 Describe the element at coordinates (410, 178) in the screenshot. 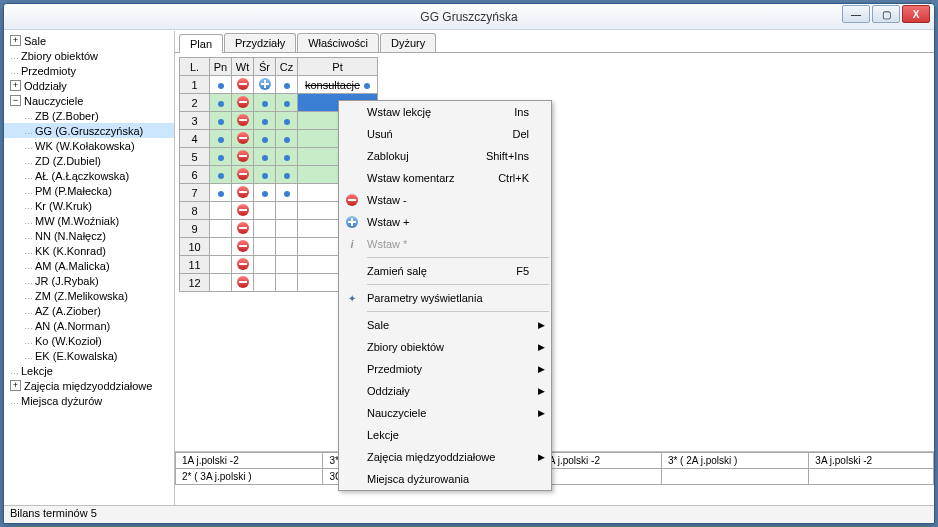

I see `context-menu-label: Wstaw komentarz` at that location.